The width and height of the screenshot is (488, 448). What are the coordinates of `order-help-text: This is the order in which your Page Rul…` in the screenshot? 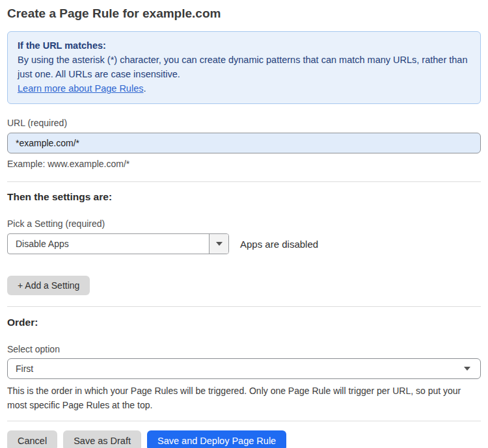 It's located at (244, 398).